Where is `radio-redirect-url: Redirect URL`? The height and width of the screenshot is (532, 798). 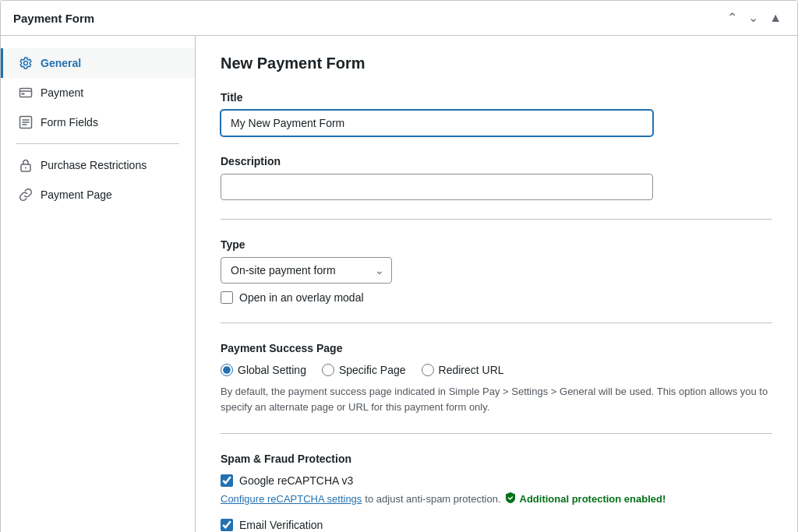 radio-redirect-url: Redirect URL is located at coordinates (463, 370).